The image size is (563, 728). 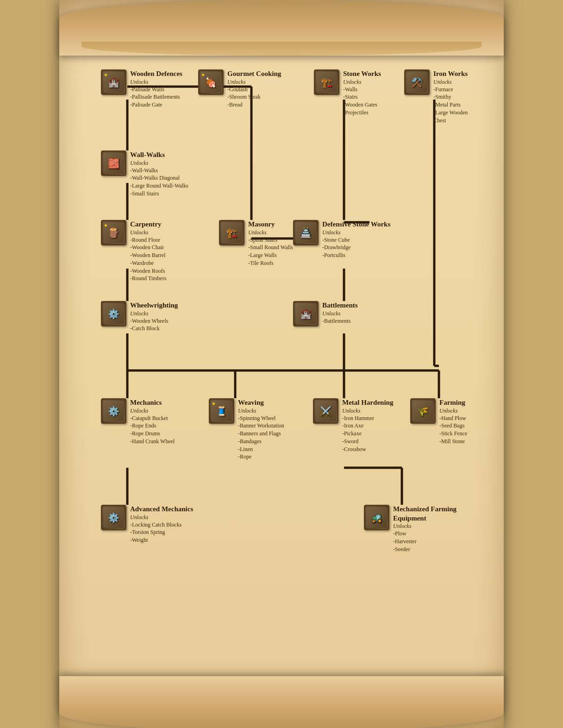 What do you see at coordinates (254, 74) in the screenshot?
I see `gourmet-cooking-title: Gourmet Cooking` at bounding box center [254, 74].